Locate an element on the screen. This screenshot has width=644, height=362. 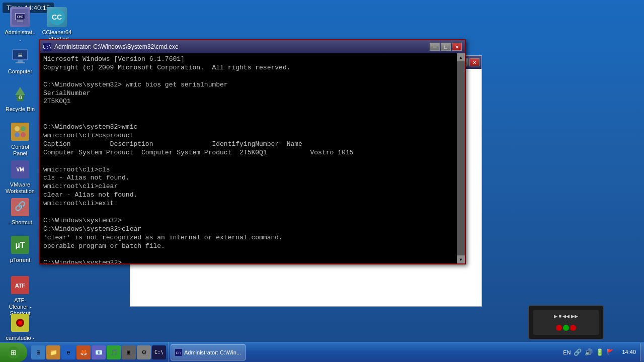
desktop-icon-recycle: ♻ Recycle Bin is located at coordinates (20, 99).